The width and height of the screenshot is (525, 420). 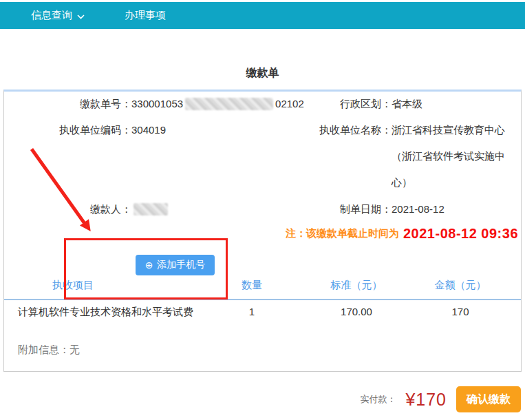 I want to click on unit-code-value: 304019, so click(x=149, y=130).